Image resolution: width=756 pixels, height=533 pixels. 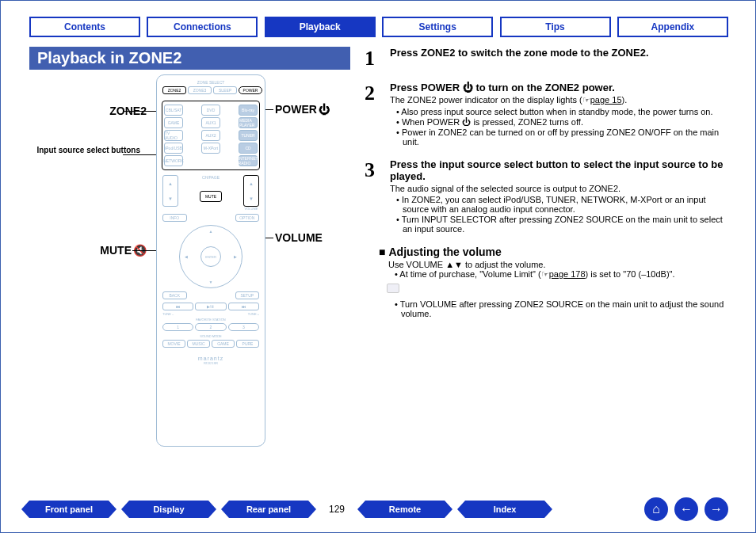 I want to click on note-icon, so click(x=393, y=288).